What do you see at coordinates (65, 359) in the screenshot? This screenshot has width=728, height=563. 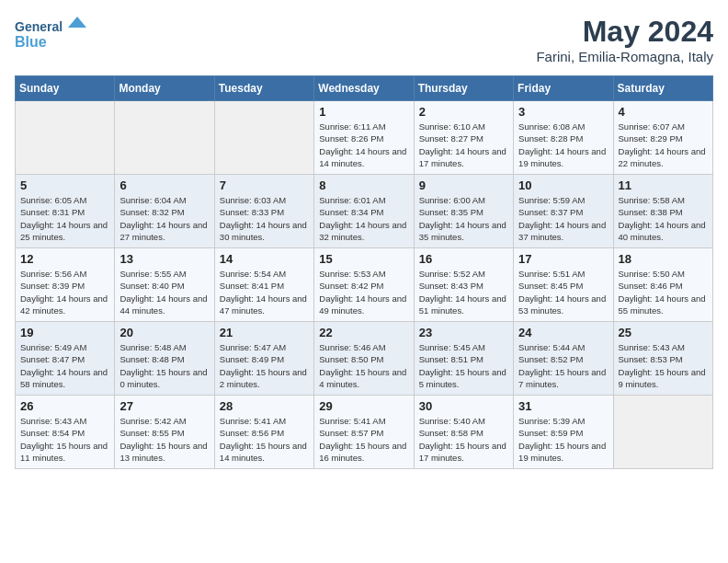 I see `table-row: 19Sunrise: 5:49 AM Sunset: 8:47 PM Dayli…` at bounding box center [65, 359].